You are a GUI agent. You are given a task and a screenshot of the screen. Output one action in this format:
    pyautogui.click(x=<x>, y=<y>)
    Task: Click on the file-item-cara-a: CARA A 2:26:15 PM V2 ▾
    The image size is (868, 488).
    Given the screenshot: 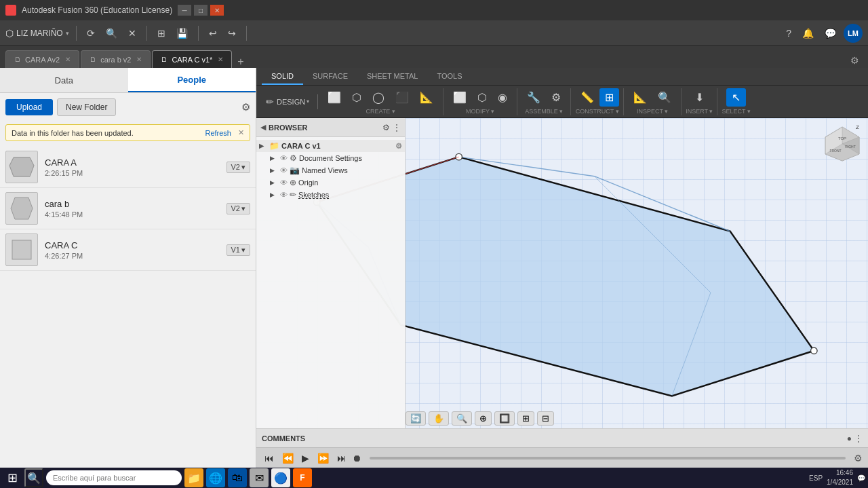 What is the action you would take?
    pyautogui.click(x=127, y=167)
    